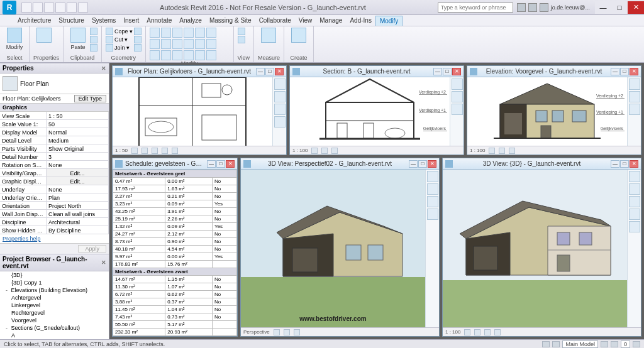 The height and width of the screenshot is (348, 644). What do you see at coordinates (54, 298) in the screenshot?
I see `browser-node: Achtergevel` at bounding box center [54, 298].